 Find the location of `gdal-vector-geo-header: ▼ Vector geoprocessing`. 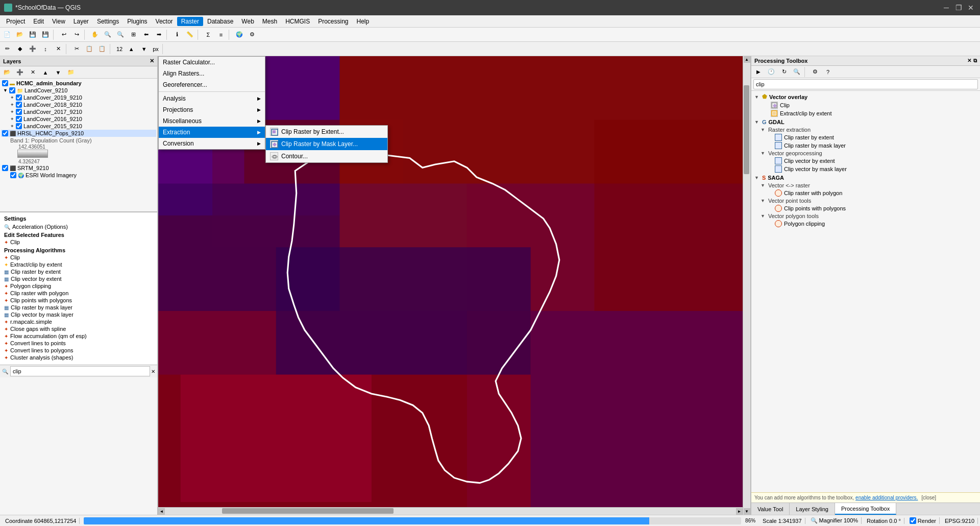

gdal-vector-geo-header: ▼ Vector geoprocessing is located at coordinates (869, 153).